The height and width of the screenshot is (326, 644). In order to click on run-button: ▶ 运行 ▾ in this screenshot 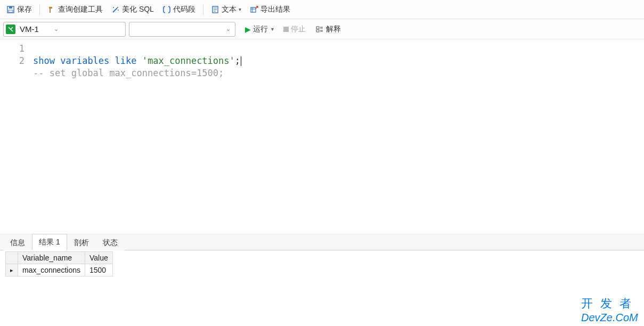, I will do `click(259, 29)`.